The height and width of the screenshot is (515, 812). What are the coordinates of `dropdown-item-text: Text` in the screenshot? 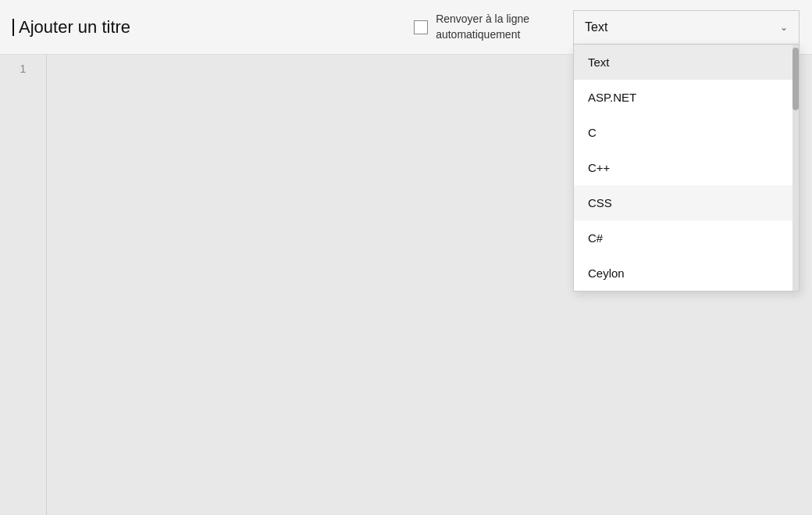 It's located at (686, 63).